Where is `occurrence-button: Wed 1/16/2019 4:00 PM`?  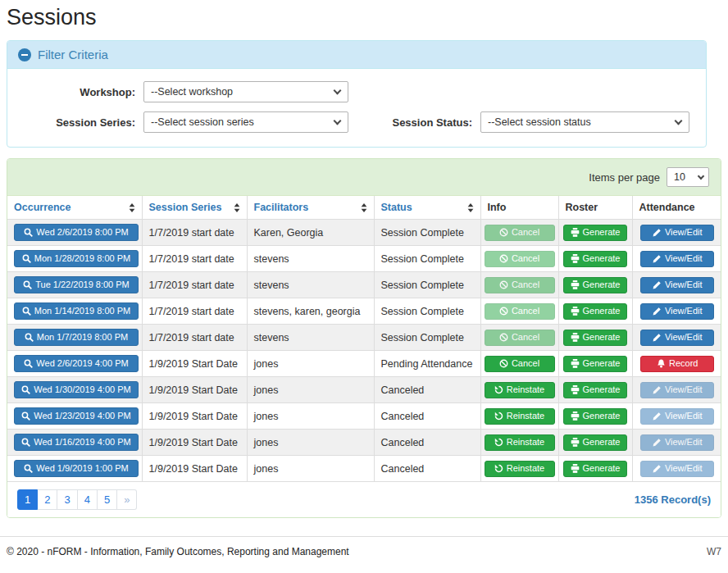
occurrence-button: Wed 1/16/2019 4:00 PM is located at coordinates (76, 443).